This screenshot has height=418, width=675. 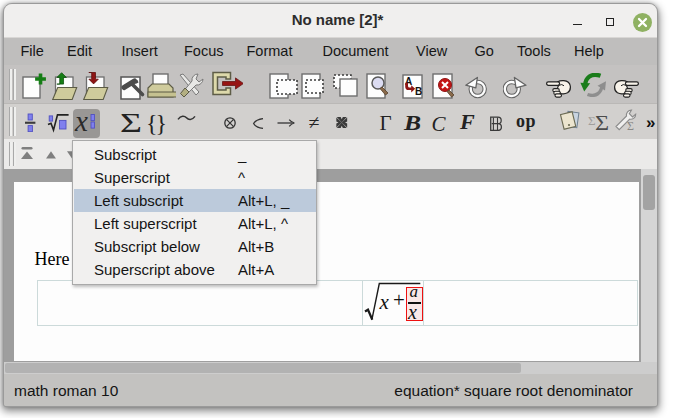 What do you see at coordinates (630, 126) in the screenshot?
I see `svg-text: Σ` at bounding box center [630, 126].